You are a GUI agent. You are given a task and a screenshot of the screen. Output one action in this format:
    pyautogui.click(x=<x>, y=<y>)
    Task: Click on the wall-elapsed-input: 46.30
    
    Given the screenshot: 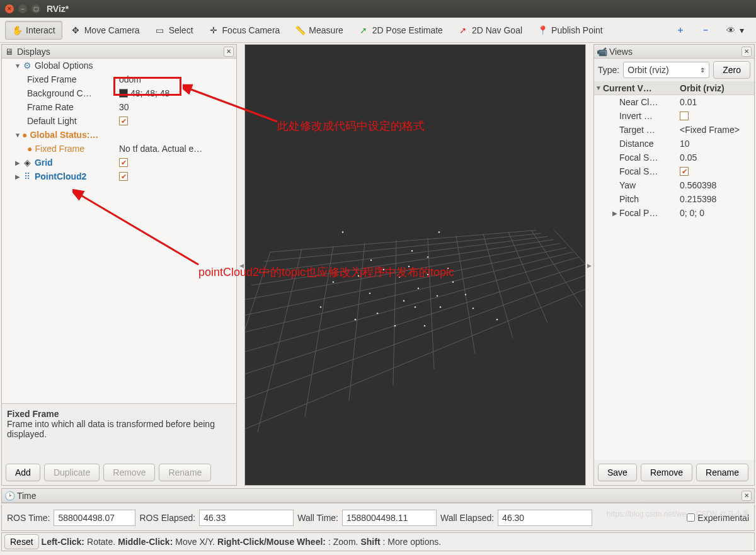 What is the action you would take?
    pyautogui.click(x=545, y=518)
    